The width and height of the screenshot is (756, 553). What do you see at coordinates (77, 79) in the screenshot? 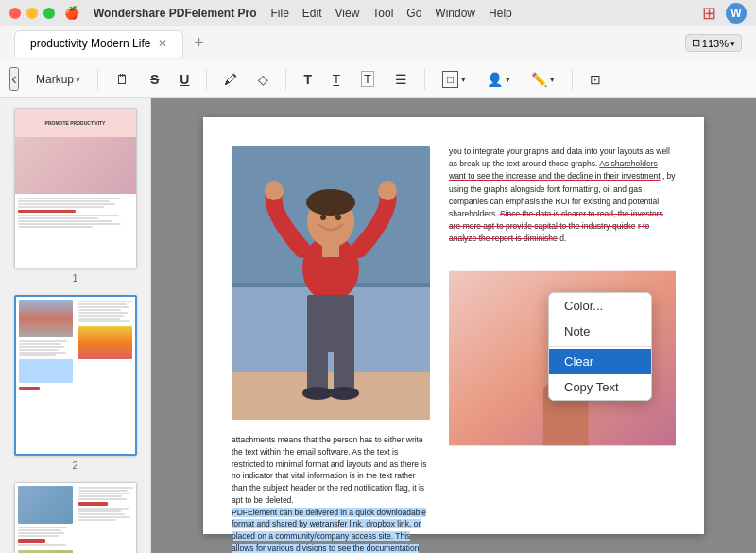
I see `markup-arrow: ▾` at bounding box center [77, 79].